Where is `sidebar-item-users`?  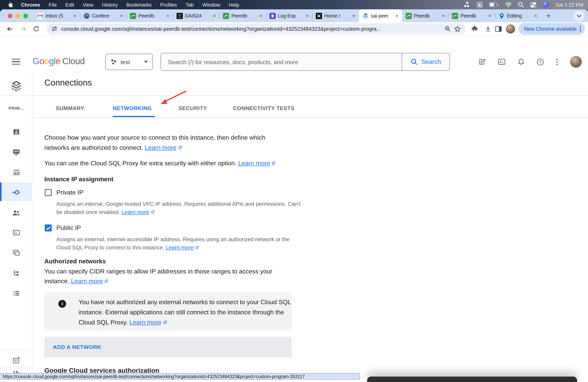
sidebar-item-users is located at coordinates (16, 212).